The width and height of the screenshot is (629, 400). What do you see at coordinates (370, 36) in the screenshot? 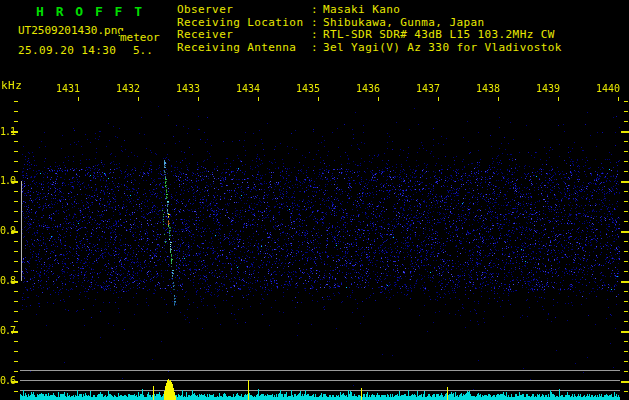
I see `info-row: Receiver:RTL-SDR SDR# 43dB L15 103.2MHz …` at bounding box center [370, 36].